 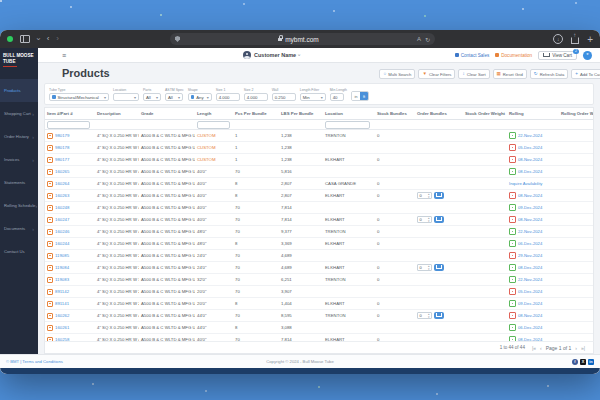 I want to click on table-row: 9801774" SQ X 0.250 HR W 88"A500 B & C W…, so click(x=319, y=160).